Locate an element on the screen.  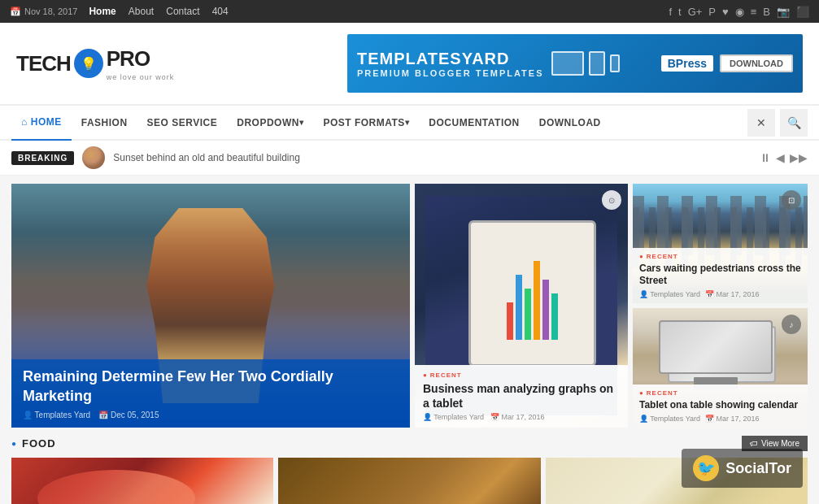
device-phone-icon is located at coordinates (615, 63).